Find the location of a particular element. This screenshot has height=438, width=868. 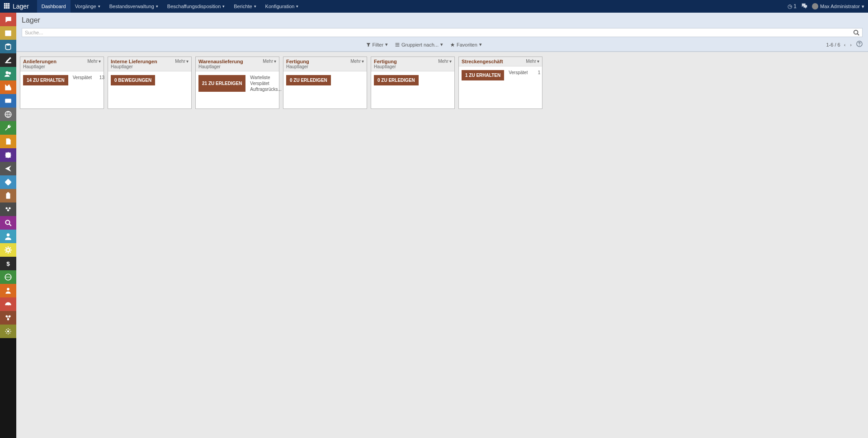

card-action-button: 0 BEWEGUNGEN is located at coordinates (133, 80).